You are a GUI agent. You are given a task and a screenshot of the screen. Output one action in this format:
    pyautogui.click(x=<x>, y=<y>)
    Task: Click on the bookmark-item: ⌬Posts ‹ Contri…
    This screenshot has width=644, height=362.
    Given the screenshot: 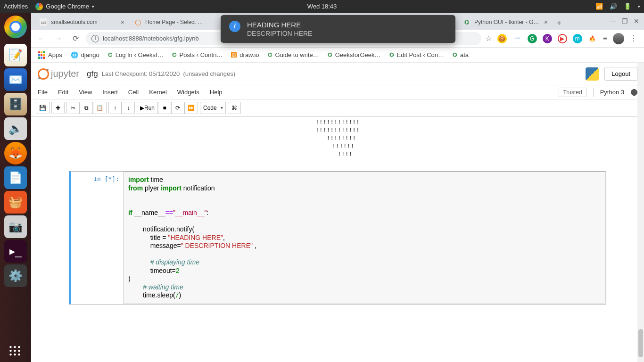 What is the action you would take?
    pyautogui.click(x=198, y=55)
    